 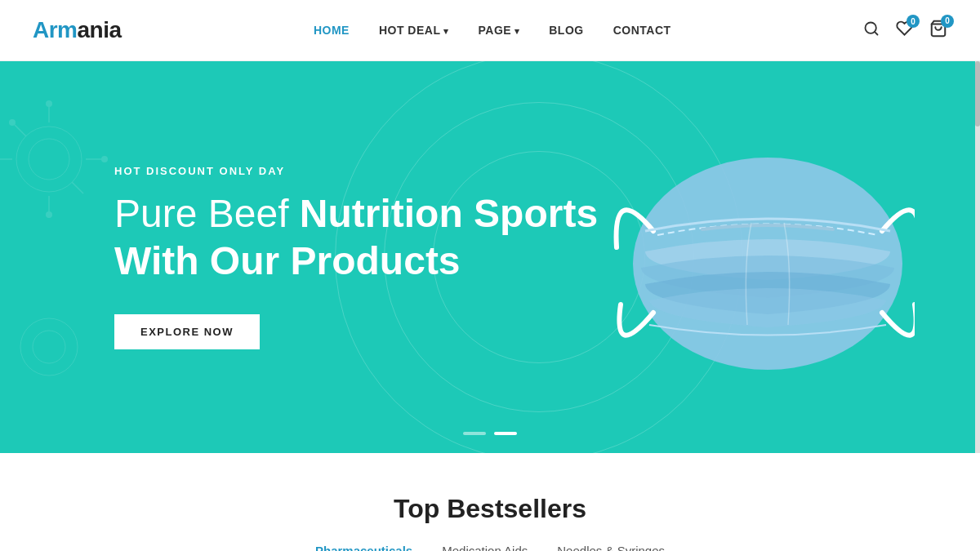 What do you see at coordinates (978, 257) in the screenshot?
I see `scrollbar` at bounding box center [978, 257].